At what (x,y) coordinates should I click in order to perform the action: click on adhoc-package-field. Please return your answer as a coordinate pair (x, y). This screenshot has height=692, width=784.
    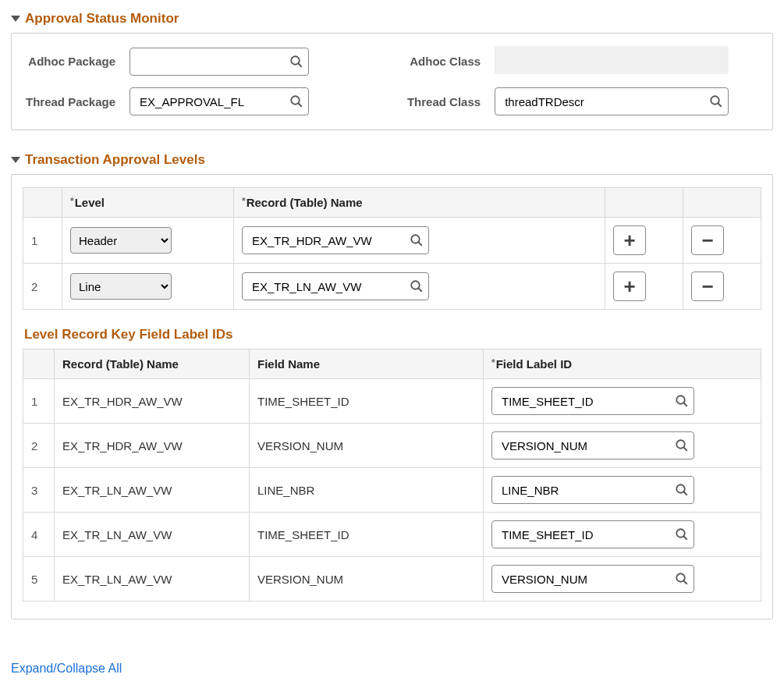
    Looking at the image, I should click on (214, 61).